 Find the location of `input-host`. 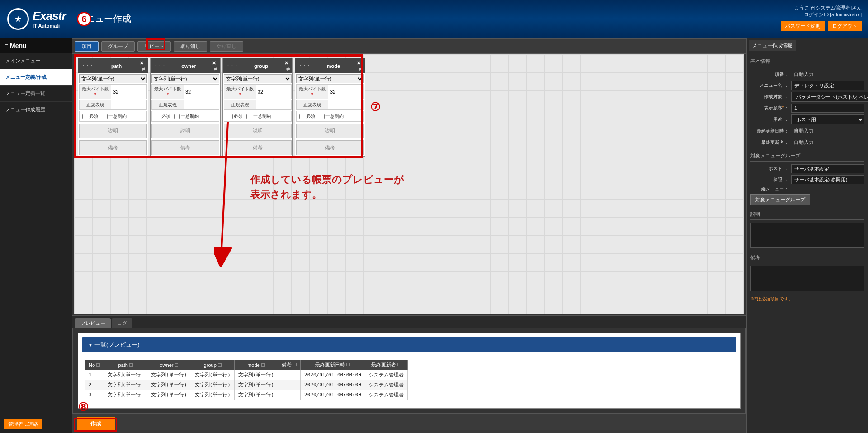

input-host is located at coordinates (828, 169).